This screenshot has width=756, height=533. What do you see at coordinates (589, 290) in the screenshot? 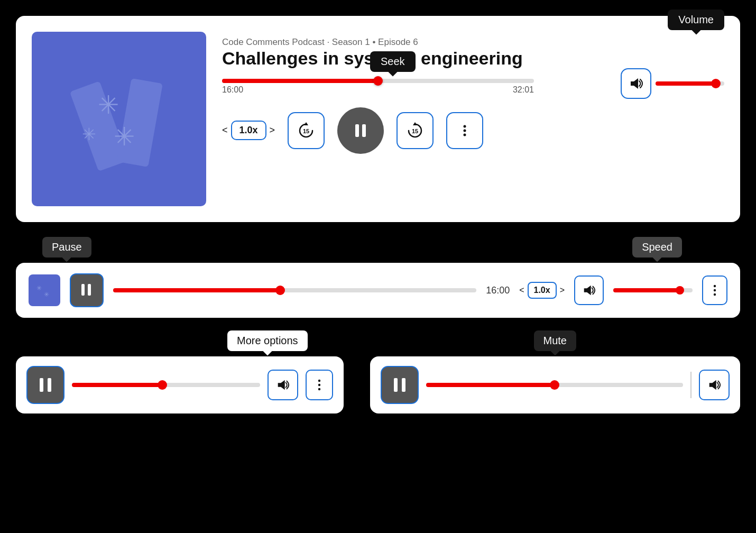
I see `mid-volume-button` at bounding box center [589, 290].